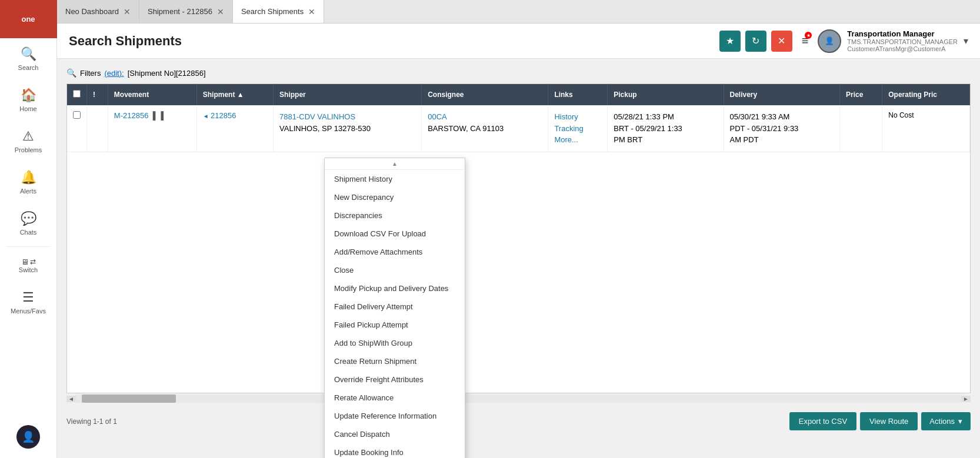 Image resolution: width=980 pixels, height=458 pixels. What do you see at coordinates (395, 450) in the screenshot?
I see `menu-item-update-booking: Update Booking Info` at bounding box center [395, 450].